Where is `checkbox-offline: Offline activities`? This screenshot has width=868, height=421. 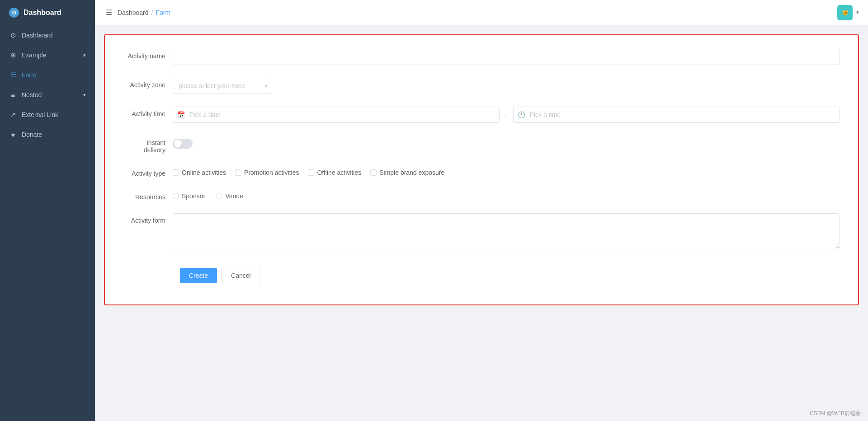
checkbox-offline: Offline activities is located at coordinates (335, 173).